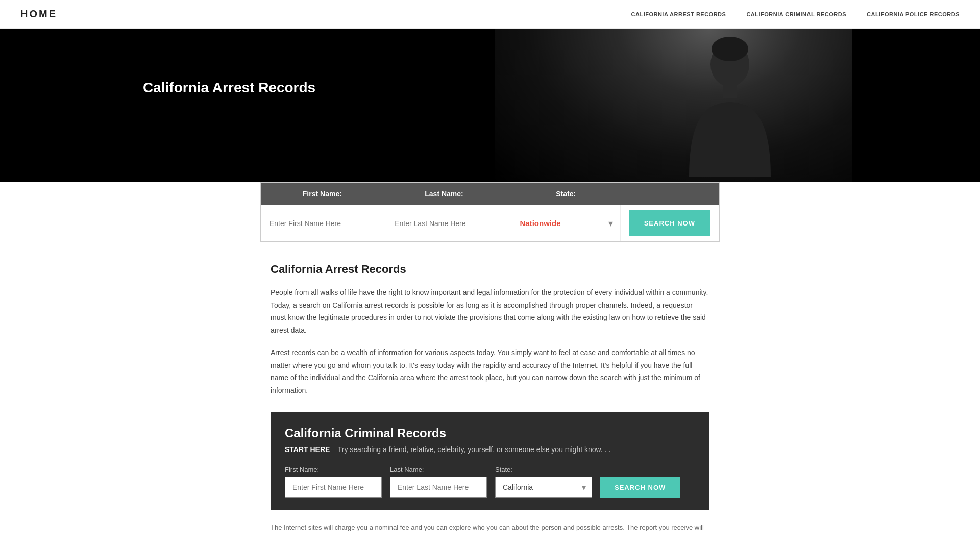 This screenshot has width=980, height=551. What do you see at coordinates (640, 488) in the screenshot?
I see `criminal-search-now-button: SEARCH NOW` at bounding box center [640, 488].